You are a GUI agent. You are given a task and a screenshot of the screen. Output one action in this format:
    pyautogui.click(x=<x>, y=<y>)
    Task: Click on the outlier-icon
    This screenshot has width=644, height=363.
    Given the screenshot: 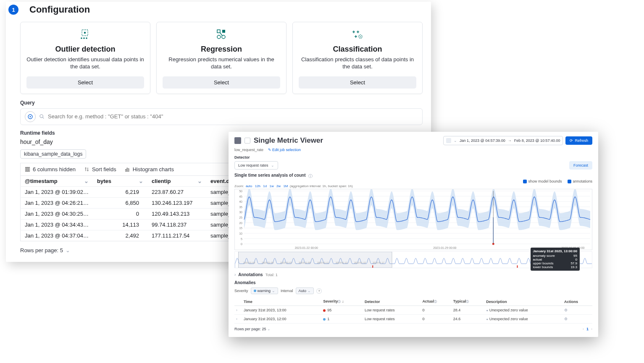 What is the action you would take?
    pyautogui.click(x=85, y=35)
    